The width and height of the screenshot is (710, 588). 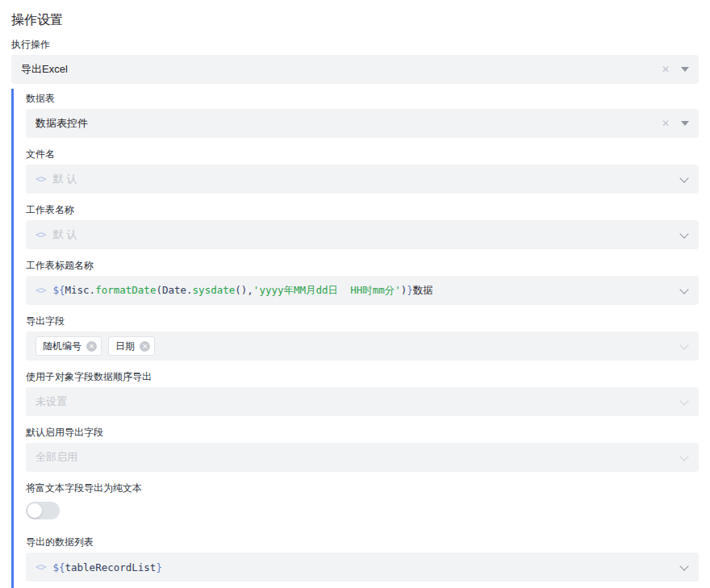 I want to click on sub-object-order-label: 使用子对象字段数据顺序导出, so click(x=362, y=377).